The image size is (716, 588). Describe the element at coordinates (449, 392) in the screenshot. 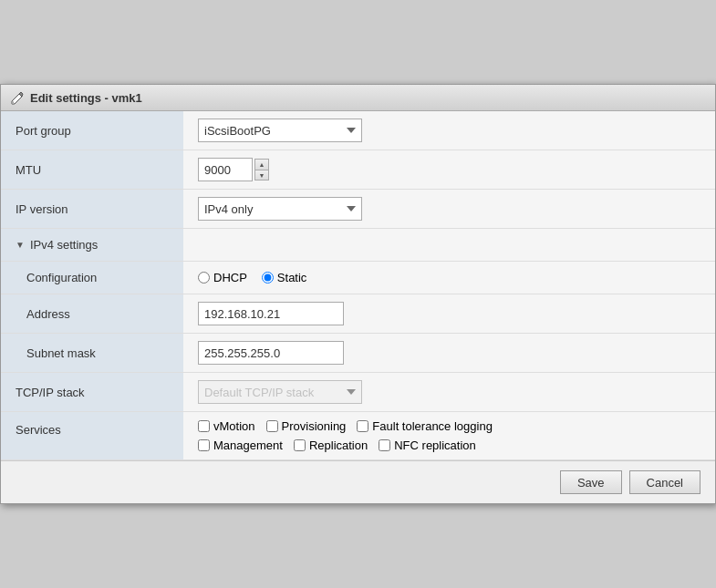

I see `tcpip-stack-value: Default TCP/IP stack` at that location.